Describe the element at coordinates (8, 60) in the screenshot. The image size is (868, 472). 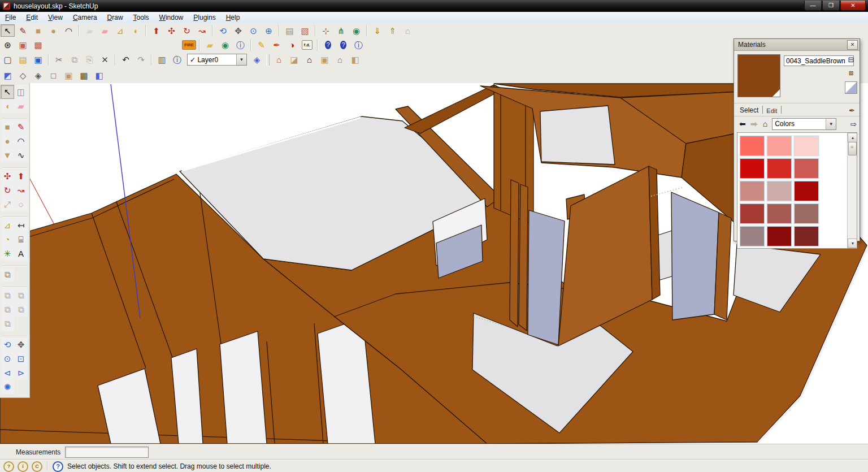
I see `new-button-button: ▢` at that location.